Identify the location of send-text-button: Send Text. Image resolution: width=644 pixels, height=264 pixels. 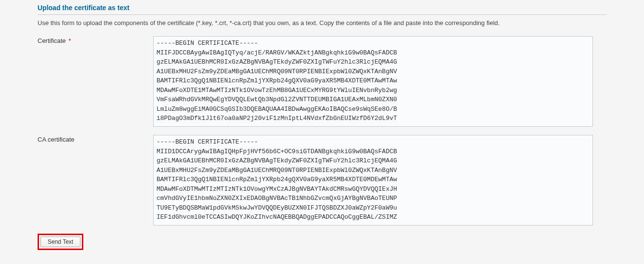
(61, 242).